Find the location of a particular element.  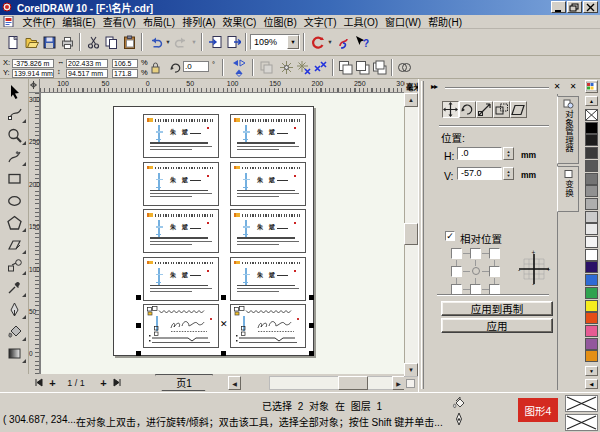

menu-2: 查看(V) is located at coordinates (119, 22).